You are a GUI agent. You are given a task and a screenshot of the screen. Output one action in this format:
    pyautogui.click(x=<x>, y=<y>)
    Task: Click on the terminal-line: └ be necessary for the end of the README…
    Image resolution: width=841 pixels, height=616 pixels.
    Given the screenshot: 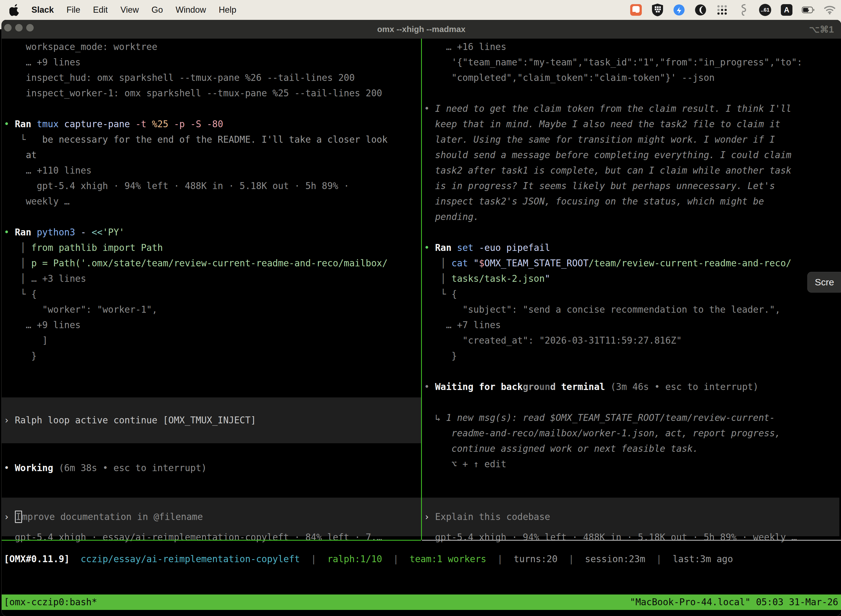 What is the action you would take?
    pyautogui.click(x=212, y=139)
    